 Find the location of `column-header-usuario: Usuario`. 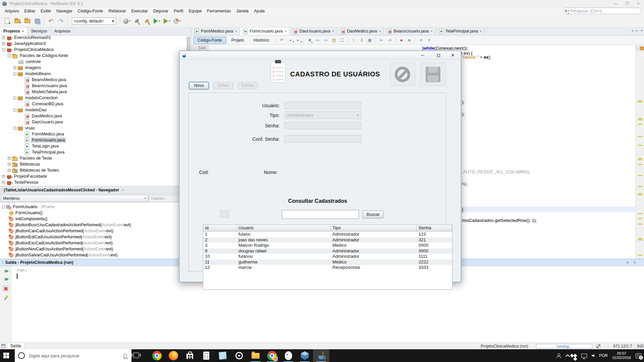

column-header-usuario: Usuario is located at coordinates (284, 228).